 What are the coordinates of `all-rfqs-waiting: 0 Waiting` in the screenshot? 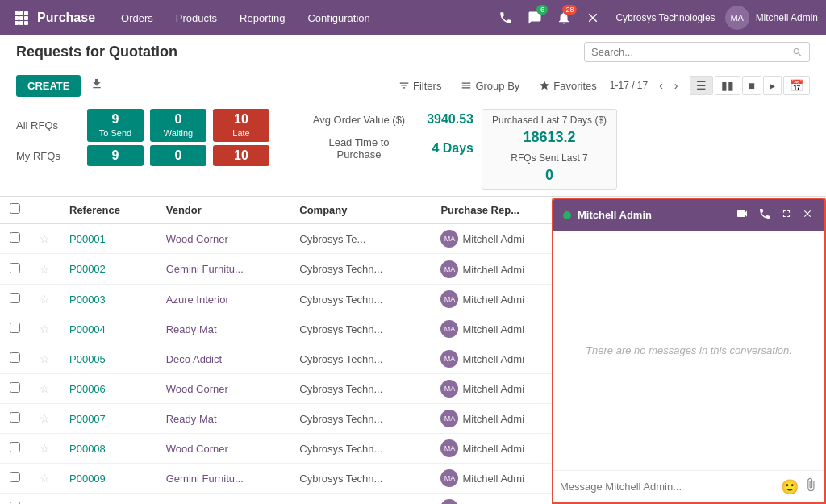 It's located at (178, 126).